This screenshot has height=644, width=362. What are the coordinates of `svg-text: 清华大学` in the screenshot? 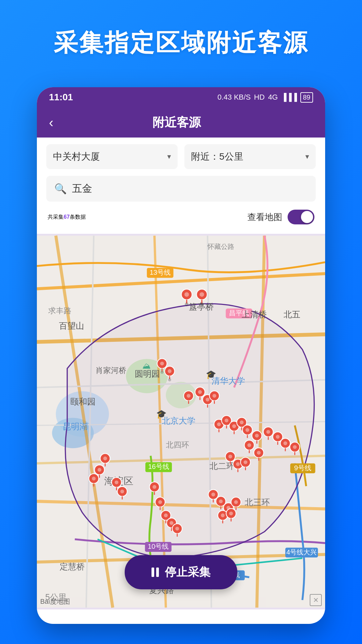 It's located at (228, 381).